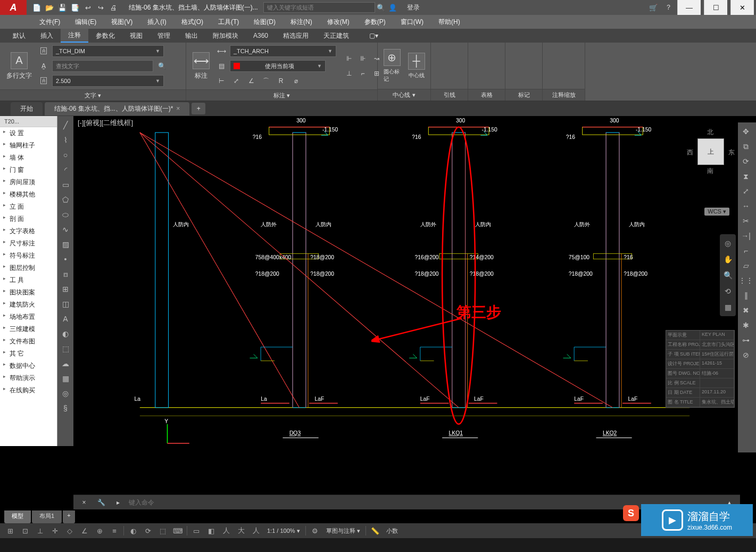 The width and height of the screenshot is (756, 552). What do you see at coordinates (717, 212) in the screenshot?
I see `wcs-label: WCS ▾` at bounding box center [717, 212].